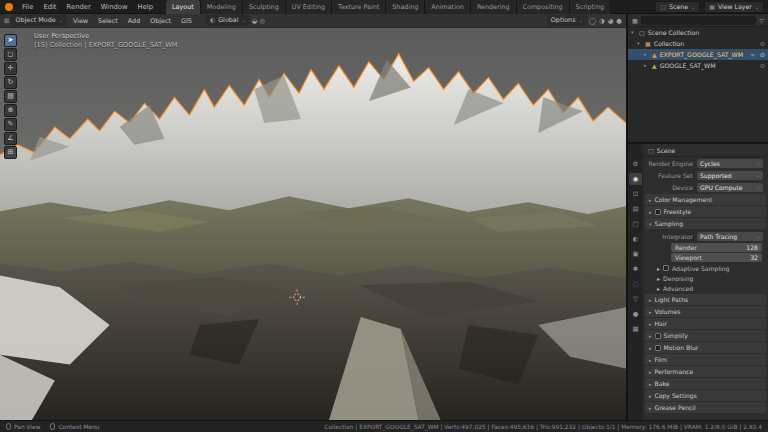 The height and width of the screenshot is (432, 768). Describe the element at coordinates (706, 324) in the screenshot. I see `section-hair: ▸ Hair` at that location.